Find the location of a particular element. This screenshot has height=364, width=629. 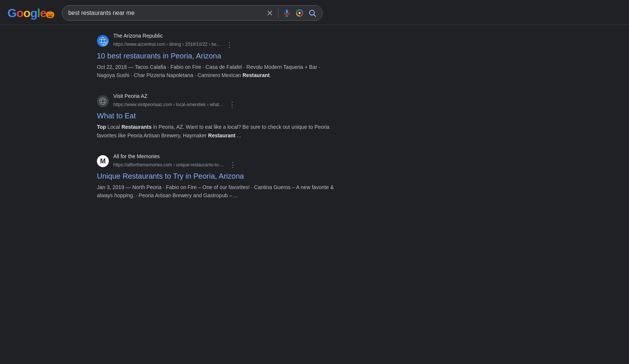

source-url: https://allforthememories.com › unique-r… is located at coordinates (168, 165).